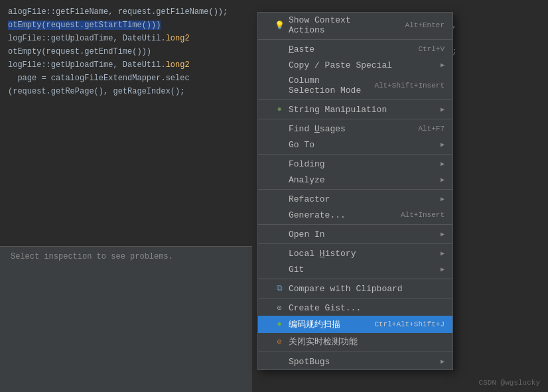 The width and height of the screenshot is (548, 392). Describe the element at coordinates (307, 164) in the screenshot. I see `folding-label: Folding` at that location.